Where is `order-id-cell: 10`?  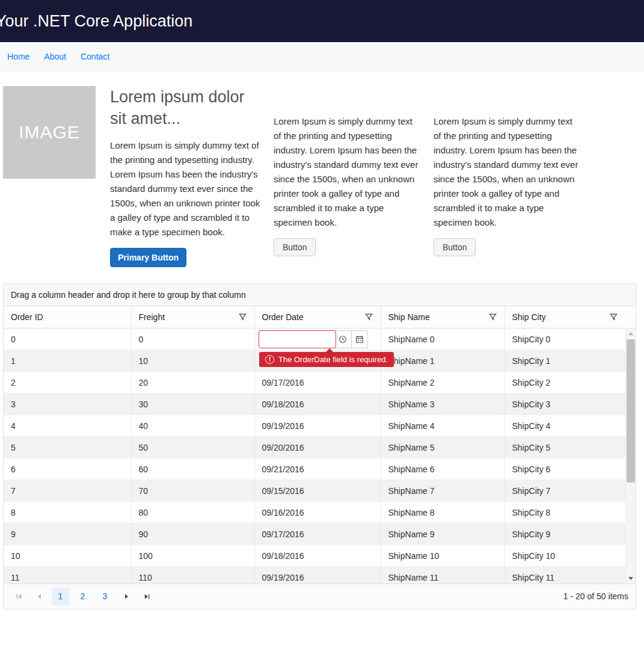
order-id-cell: 10 is located at coordinates (67, 556).